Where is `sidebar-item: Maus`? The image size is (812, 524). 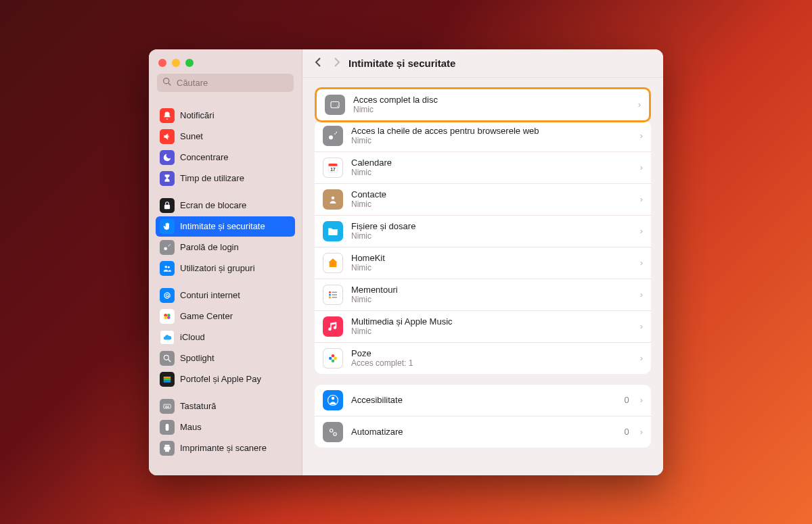
sidebar-item: Maus is located at coordinates (225, 427).